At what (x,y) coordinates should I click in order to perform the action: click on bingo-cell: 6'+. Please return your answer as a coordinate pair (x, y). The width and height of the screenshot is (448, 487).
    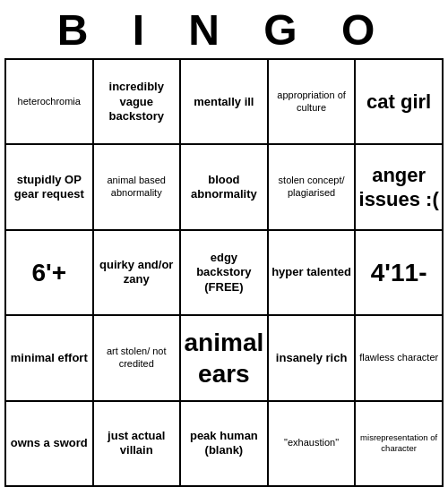
    Looking at the image, I should click on (49, 272).